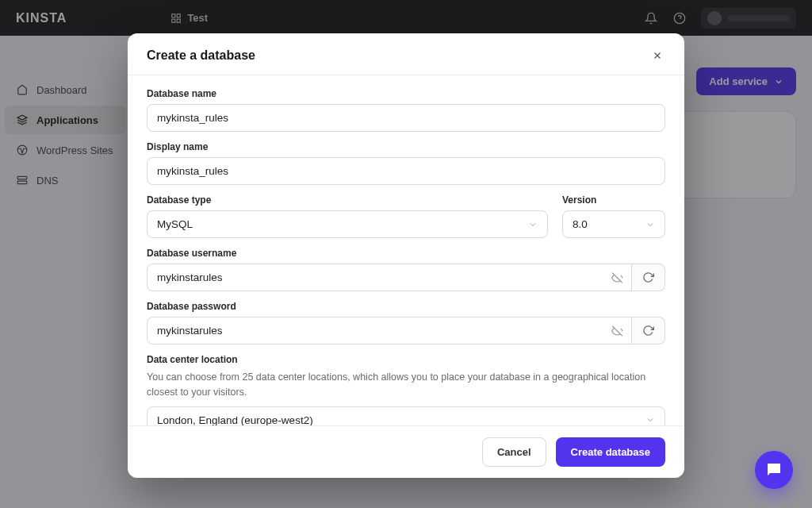  I want to click on database-password-input, so click(389, 330).